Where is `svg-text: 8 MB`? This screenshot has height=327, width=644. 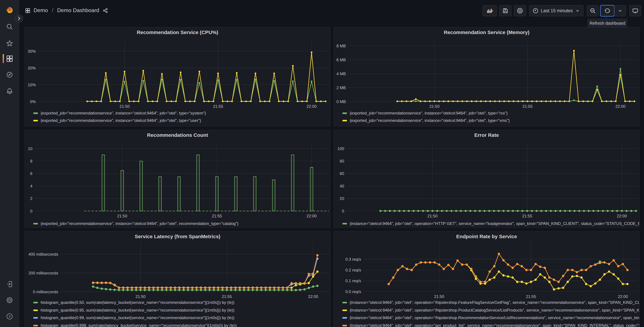 svg-text: 8 MB is located at coordinates (341, 46).